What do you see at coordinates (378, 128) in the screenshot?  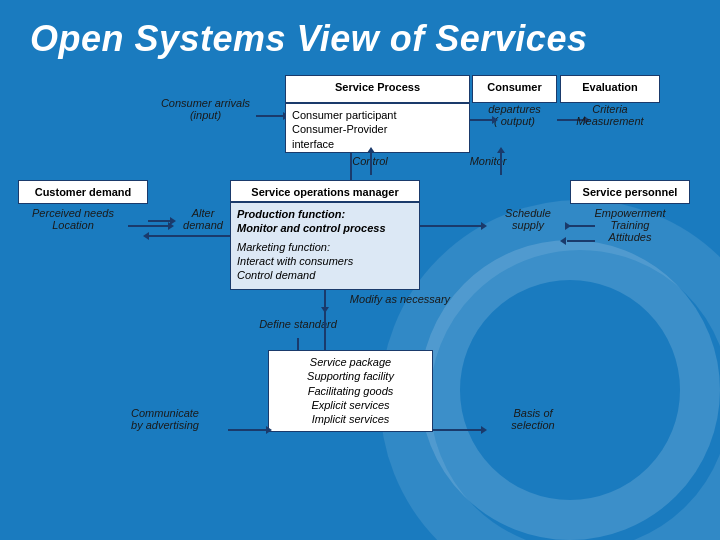 I see `consumer-participant-box: Consumer participant Consumer-Provider i…` at bounding box center [378, 128].